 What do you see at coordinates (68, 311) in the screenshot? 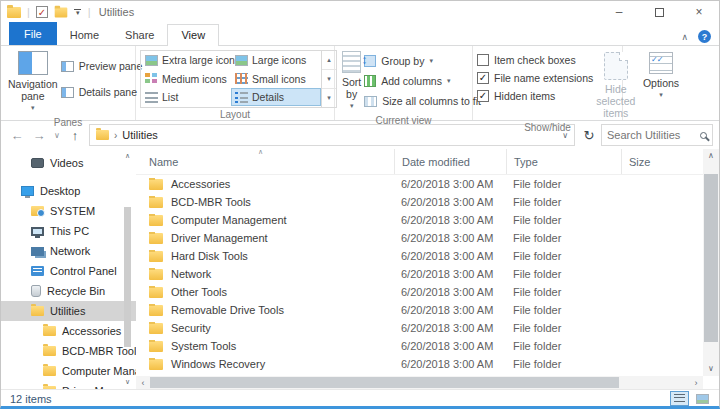
I see `sidebar-item-label: Utilities` at bounding box center [68, 311].